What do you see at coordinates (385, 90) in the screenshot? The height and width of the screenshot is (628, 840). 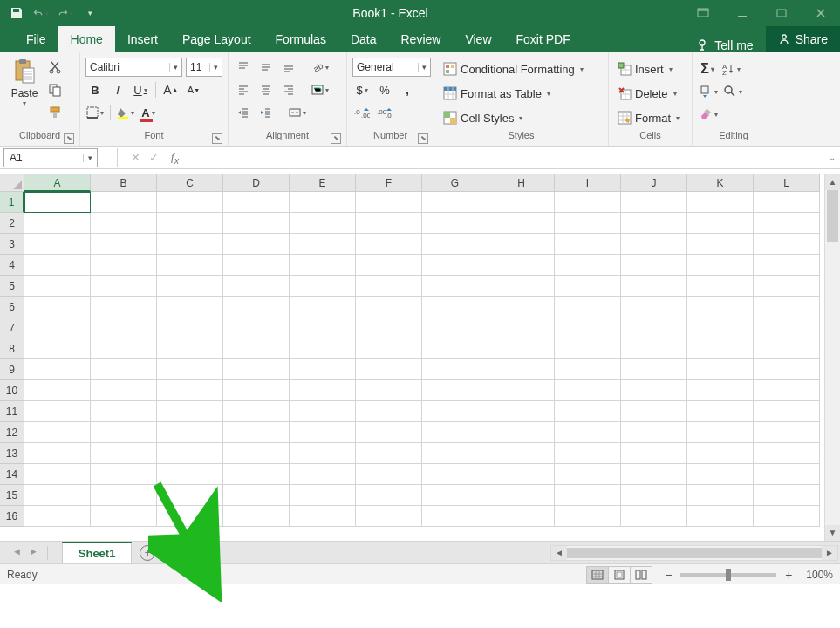 I see `percent-format-icon: %` at bounding box center [385, 90].